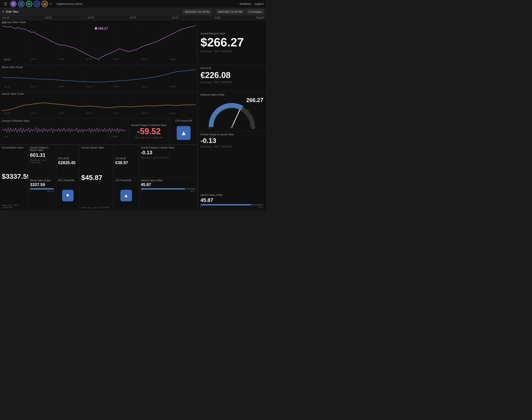 This screenshot has width=532, height=420. Describe the element at coordinates (42, 189) in the screenshot. I see `btc-max-progress-fill` at that location.